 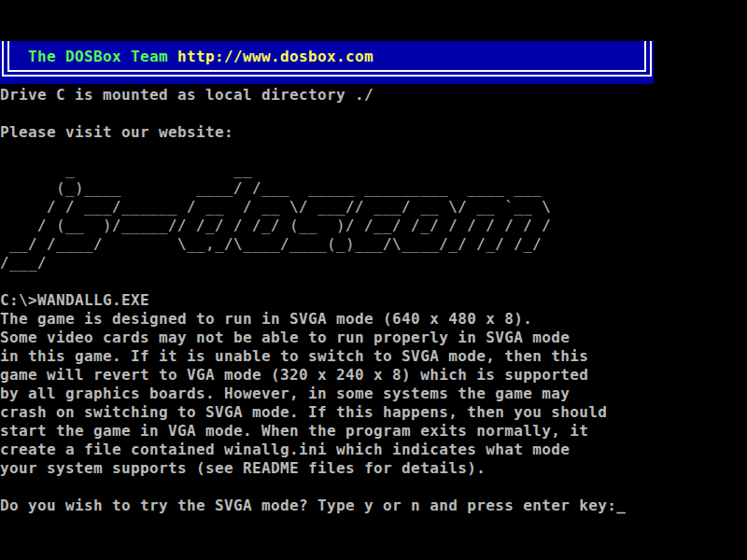 I want to click on program-output-line: game will revert to VGA mode (320 x 240 …, so click(x=374, y=375).